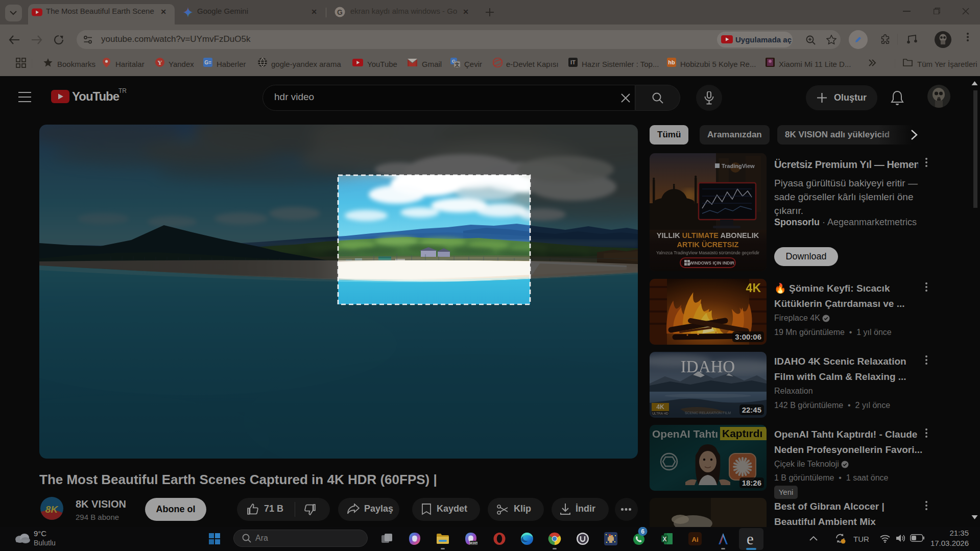  I want to click on svg-text: IDAHO, so click(708, 367).